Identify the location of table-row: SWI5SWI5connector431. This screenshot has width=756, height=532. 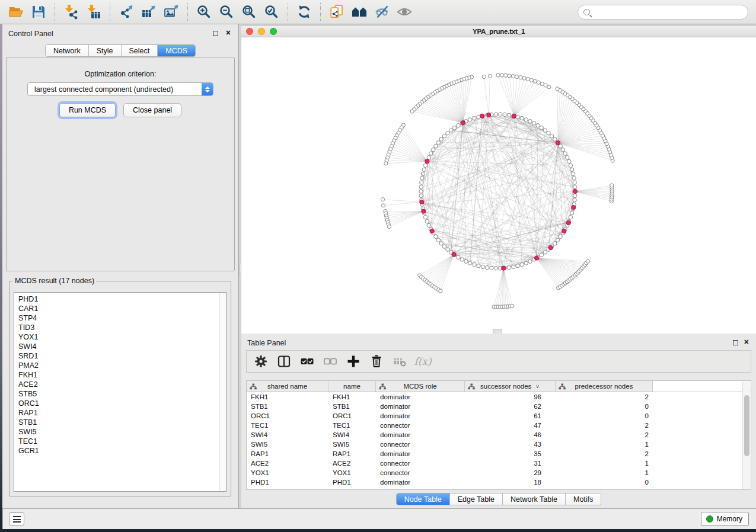
(499, 444).